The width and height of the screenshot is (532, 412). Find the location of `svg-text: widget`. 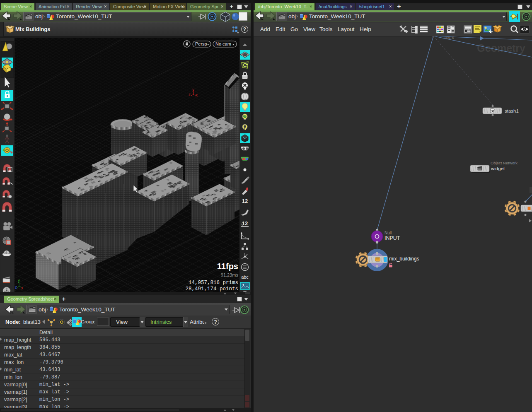

svg-text: widget is located at coordinates (498, 169).